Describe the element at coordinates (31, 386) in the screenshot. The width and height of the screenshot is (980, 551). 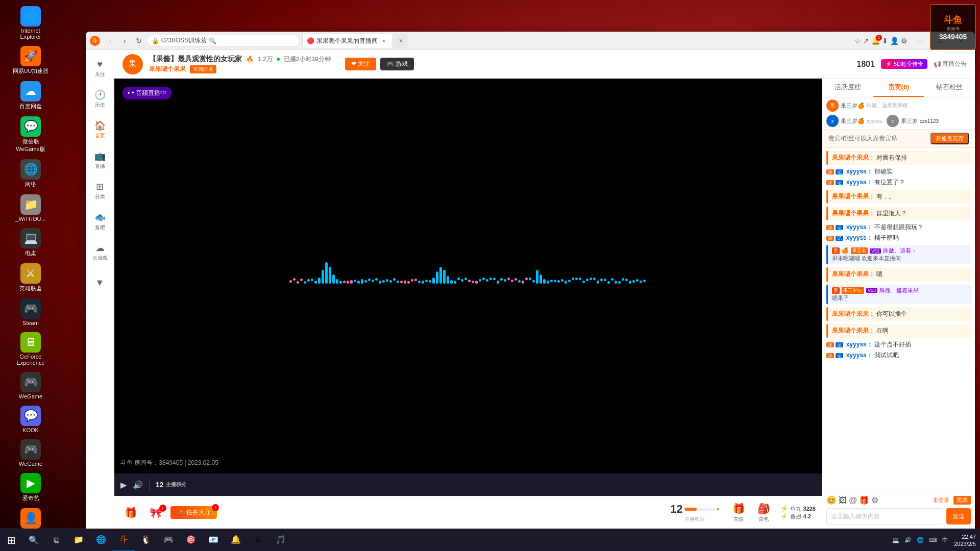
I see `desktop-icon-wegame: 🎮 WeGame` at that location.